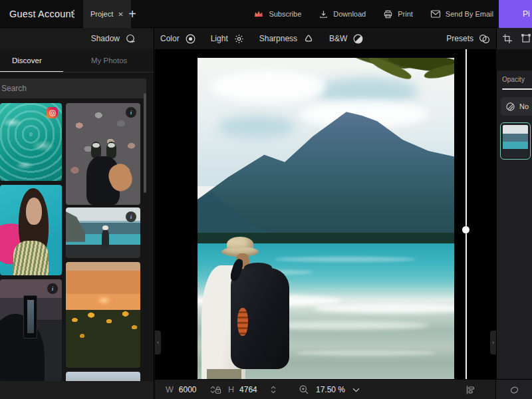 The height and width of the screenshot is (399, 532). What do you see at coordinates (158, 342) in the screenshot?
I see `collapse-left-panel-button: ‹` at bounding box center [158, 342].